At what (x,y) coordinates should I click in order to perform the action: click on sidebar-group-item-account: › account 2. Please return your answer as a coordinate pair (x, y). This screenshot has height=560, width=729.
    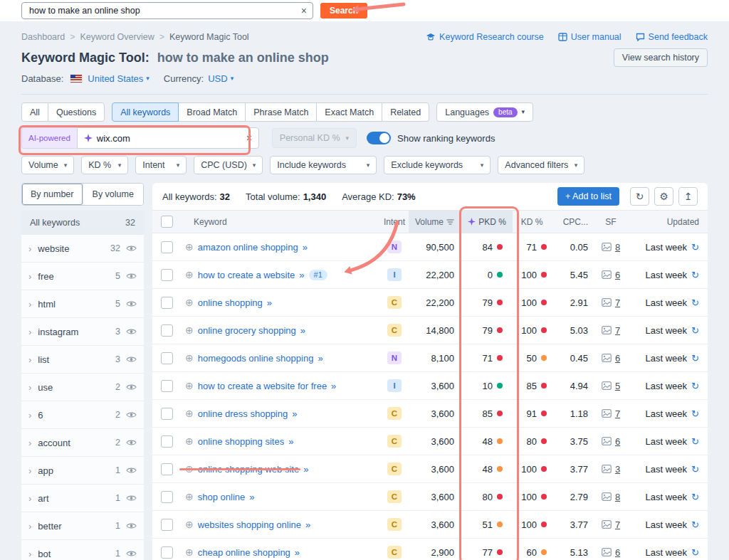
    Looking at the image, I should click on (83, 443).